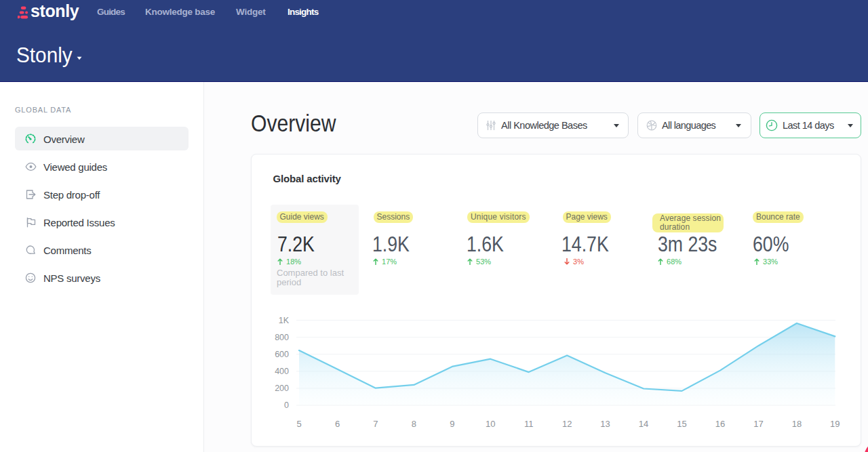 Image resolution: width=868 pixels, height=452 pixels. Describe the element at coordinates (282, 354) in the screenshot. I see `svg-text: 600` at that location.